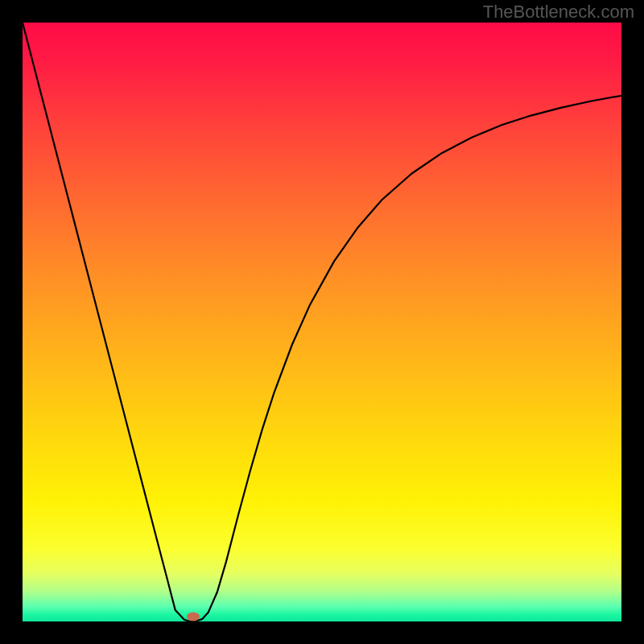 The width and height of the screenshot is (644, 644). What do you see at coordinates (559, 12) in the screenshot?
I see `watermark-text: TheBottleneck.com` at bounding box center [559, 12].